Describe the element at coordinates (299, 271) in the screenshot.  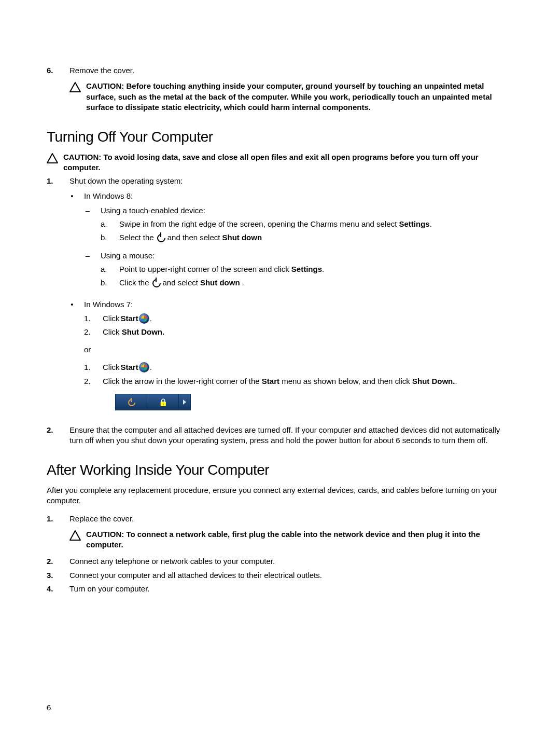
I see `dash-item-mouse: – Using a mouse: a. Point to upper-right…` at that location.